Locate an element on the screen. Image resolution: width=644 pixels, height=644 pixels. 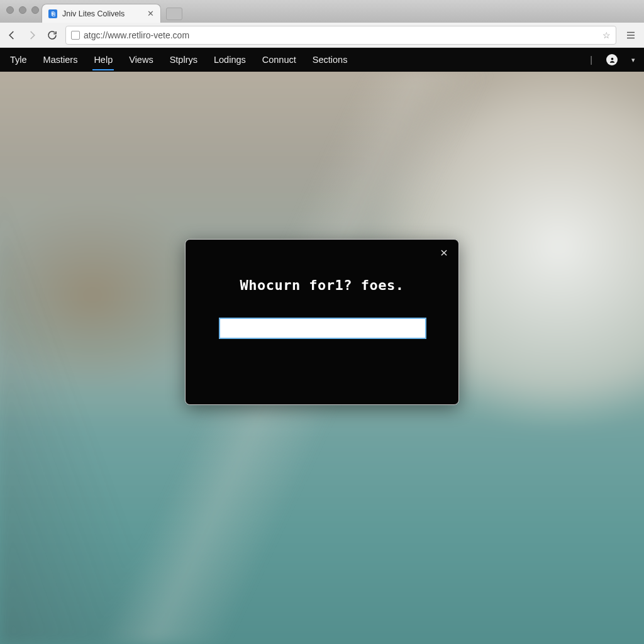
tab-favicon: ⎘ is located at coordinates (53, 14).